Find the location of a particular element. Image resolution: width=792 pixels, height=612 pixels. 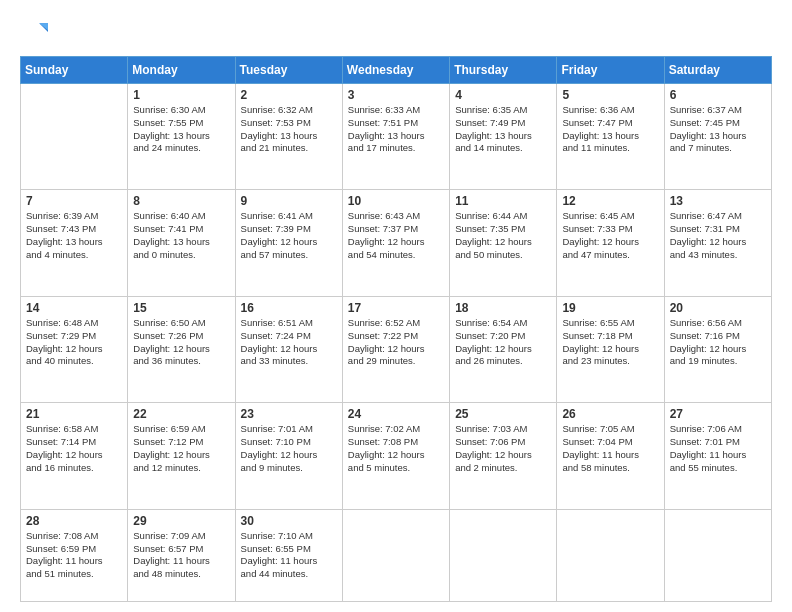

day-number: 12 is located at coordinates (610, 201).